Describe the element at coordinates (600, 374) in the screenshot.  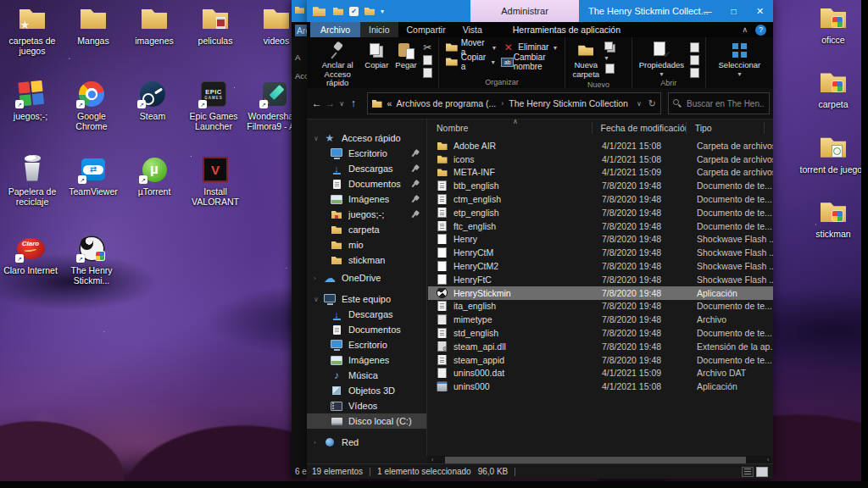
I see `file-row: unins000.dat 4/1/2021 15:09 Archivo DAT` at that location.